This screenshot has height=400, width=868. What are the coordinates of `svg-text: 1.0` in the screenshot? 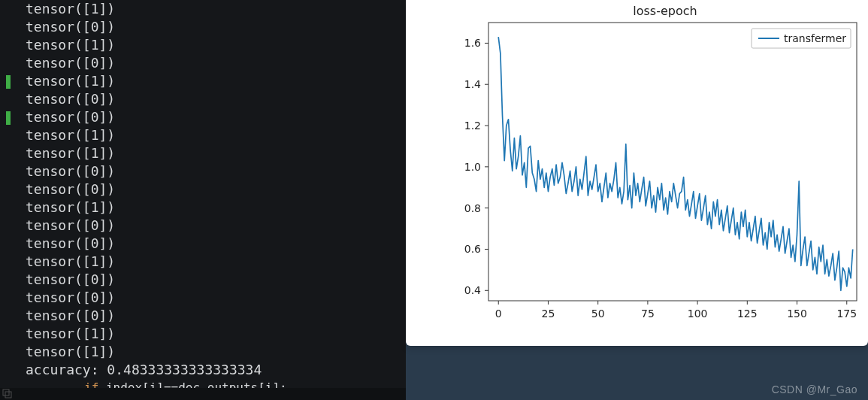 It's located at (473, 167).